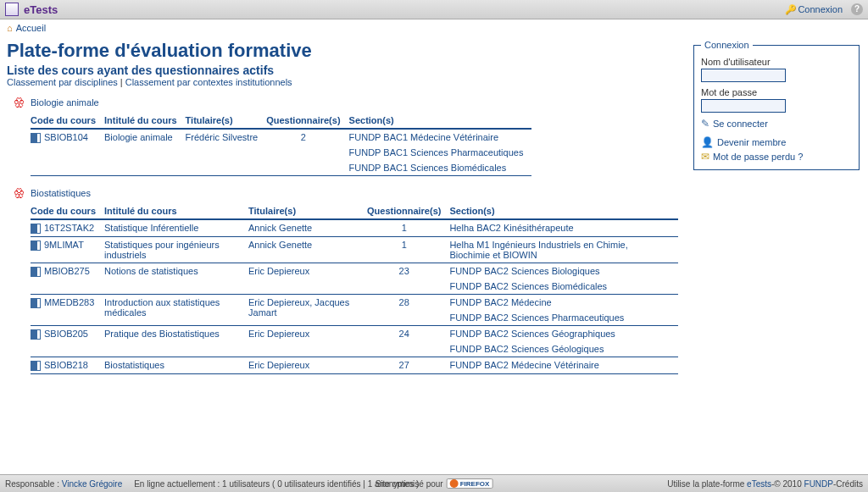 This screenshot has width=868, height=492. What do you see at coordinates (441, 168) in the screenshot?
I see `section: FUNDP BAC1 Sciences Biomédicales` at bounding box center [441, 168].